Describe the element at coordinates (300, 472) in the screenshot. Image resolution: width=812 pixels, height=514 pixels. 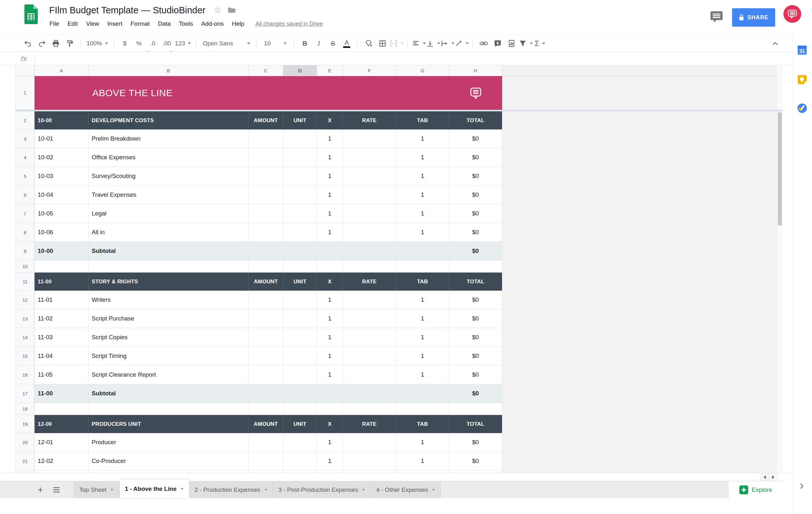
I see `cell-D22` at that location.